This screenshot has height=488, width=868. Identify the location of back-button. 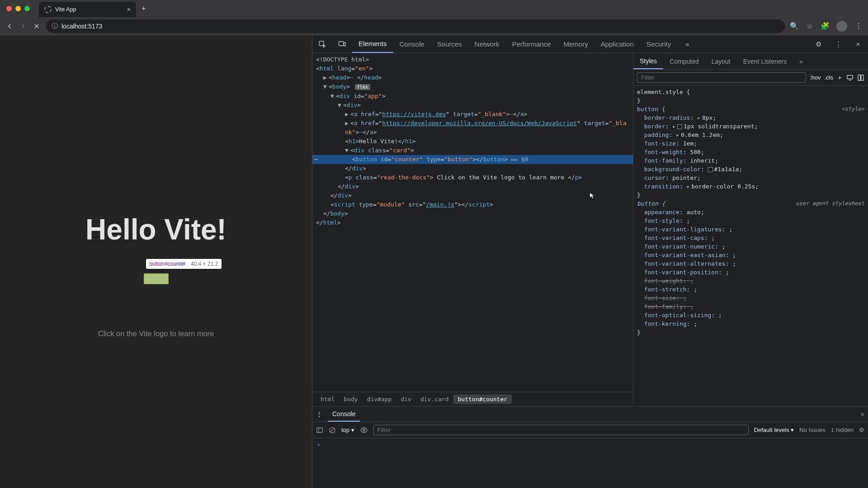
(9, 26).